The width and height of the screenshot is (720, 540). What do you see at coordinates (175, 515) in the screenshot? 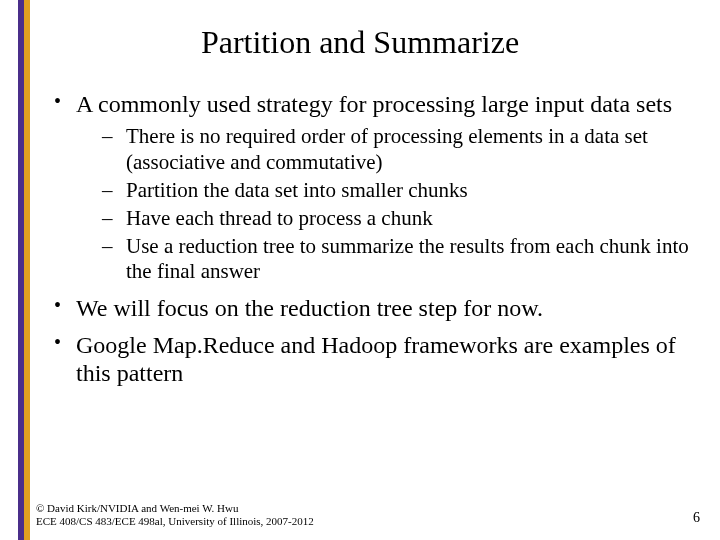
I see `footer-credit: © David Kirk/NVIDIA and Wen-mei W. Hwu E…` at bounding box center [175, 515].